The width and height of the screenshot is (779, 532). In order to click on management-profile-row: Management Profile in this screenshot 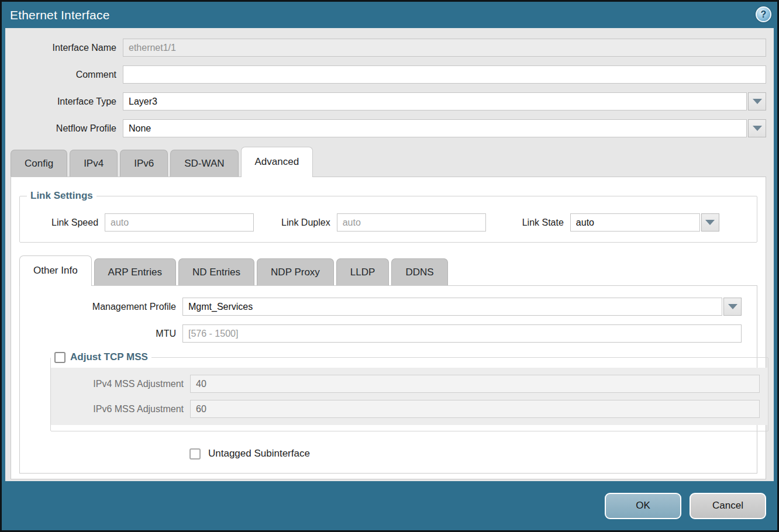, I will do `click(388, 306)`.